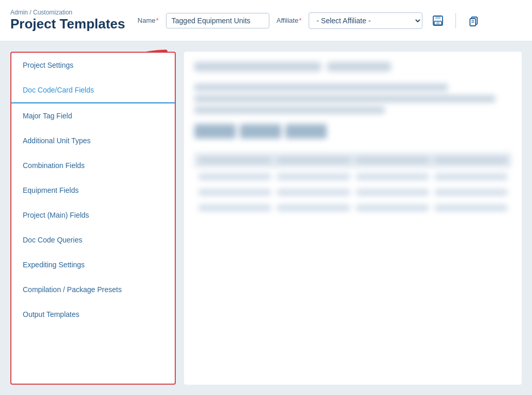  I want to click on copy-button, so click(474, 21).